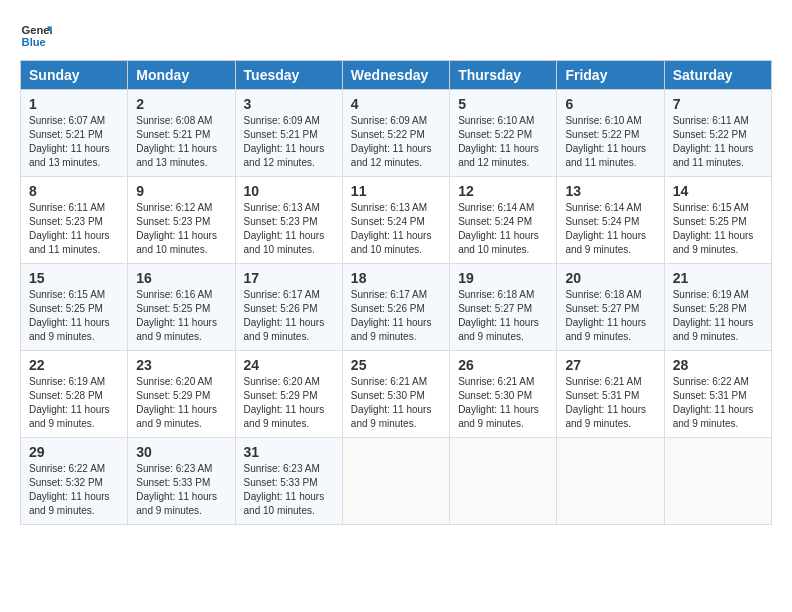 This screenshot has width=792, height=612. I want to click on calendar-cell: 26Sunrise: 6:21 AM Sunset: 5:30 PM Dayli…, so click(504, 394).